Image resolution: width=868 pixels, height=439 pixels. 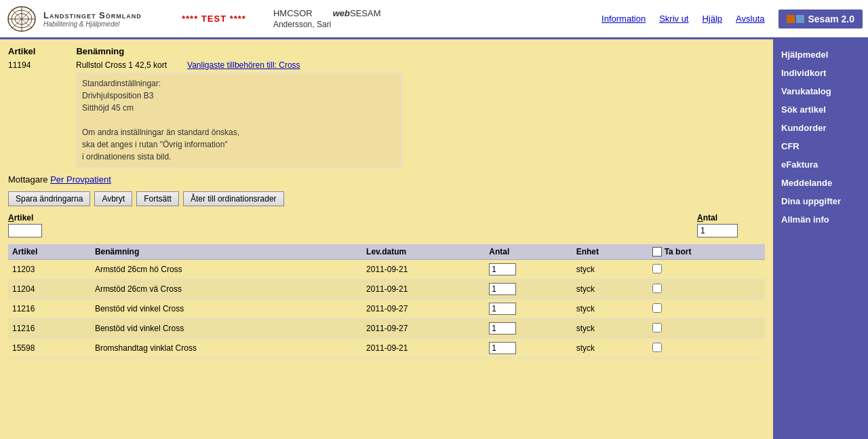 I want to click on avsluta-link: Avsluta, so click(x=750, y=19).